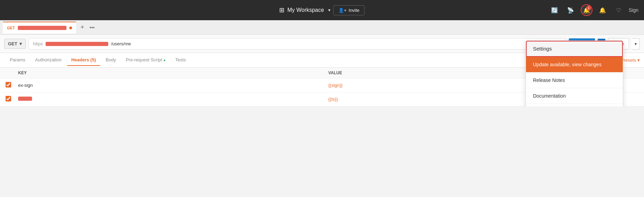  I want to click on tab-pre-request-script: Pre-request Script ●, so click(146, 60).